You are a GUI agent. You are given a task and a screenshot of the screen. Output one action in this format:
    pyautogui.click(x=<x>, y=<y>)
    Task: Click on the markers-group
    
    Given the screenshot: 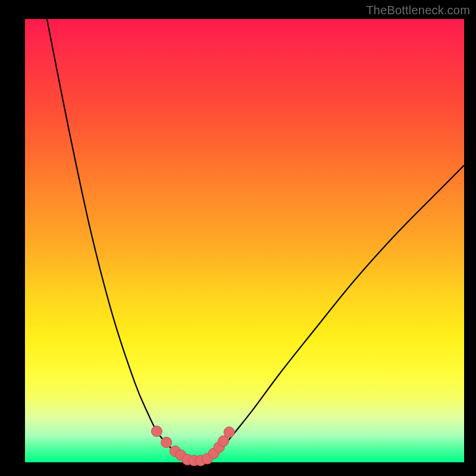 What is the action you would take?
    pyautogui.click(x=193, y=446)
    